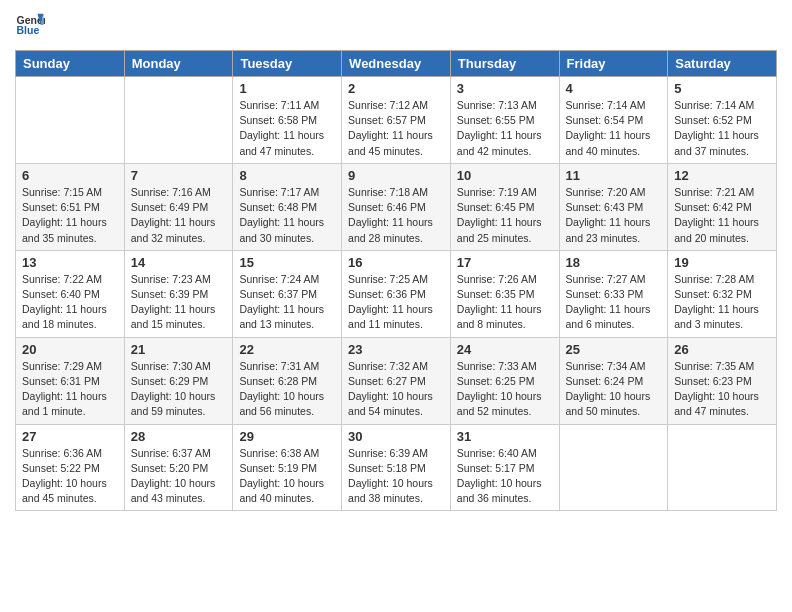 This screenshot has height=612, width=792. Describe the element at coordinates (288, 120) in the screenshot. I see `calendar-cell: 1Sunrise: 7:11 AM Sunset: 6:58 PM Daylig…` at that location.